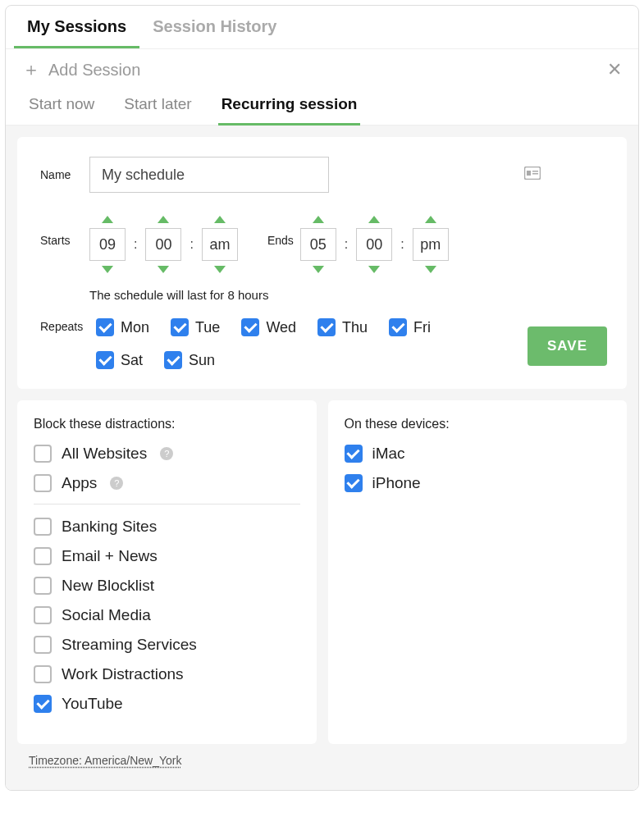 The image size is (644, 840). I want to click on day-thu: Thu, so click(343, 327).